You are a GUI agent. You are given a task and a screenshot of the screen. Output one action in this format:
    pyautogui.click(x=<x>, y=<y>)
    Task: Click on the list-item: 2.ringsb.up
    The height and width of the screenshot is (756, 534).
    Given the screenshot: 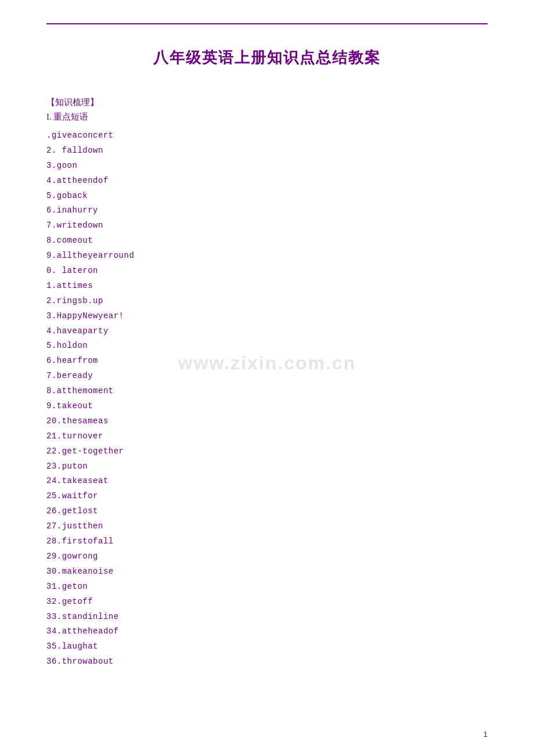 What is the action you would take?
    pyautogui.click(x=267, y=301)
    